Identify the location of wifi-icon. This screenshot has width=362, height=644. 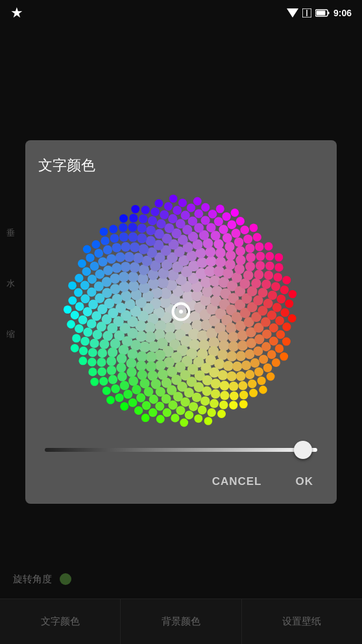
(293, 13).